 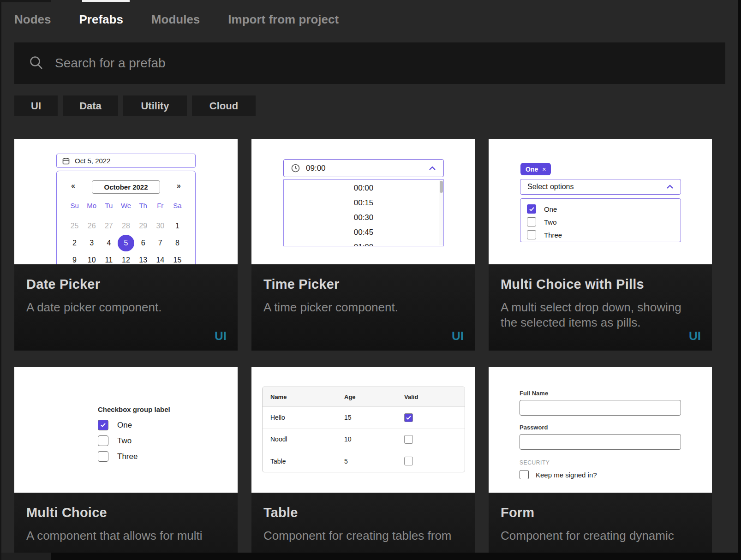 What do you see at coordinates (126, 464) in the screenshot?
I see `prefab-card-multi-choice: Checkbox group label OneTwoThree Multi C…` at bounding box center [126, 464].